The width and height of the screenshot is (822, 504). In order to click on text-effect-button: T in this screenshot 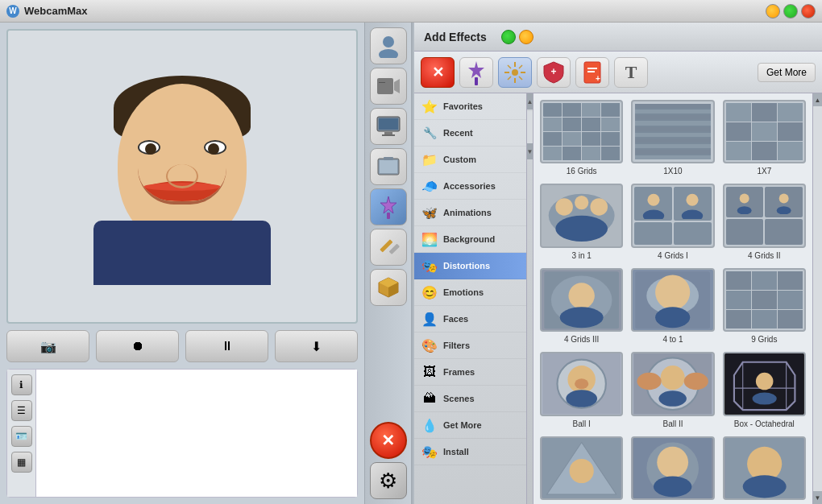, I will do `click(631, 72)`.